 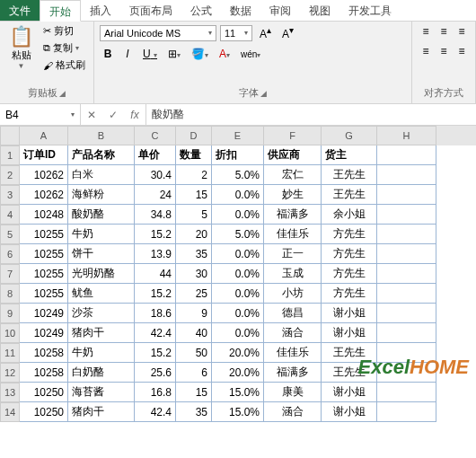 What do you see at coordinates (194, 353) in the screenshot?
I see `cell: 50` at bounding box center [194, 353].